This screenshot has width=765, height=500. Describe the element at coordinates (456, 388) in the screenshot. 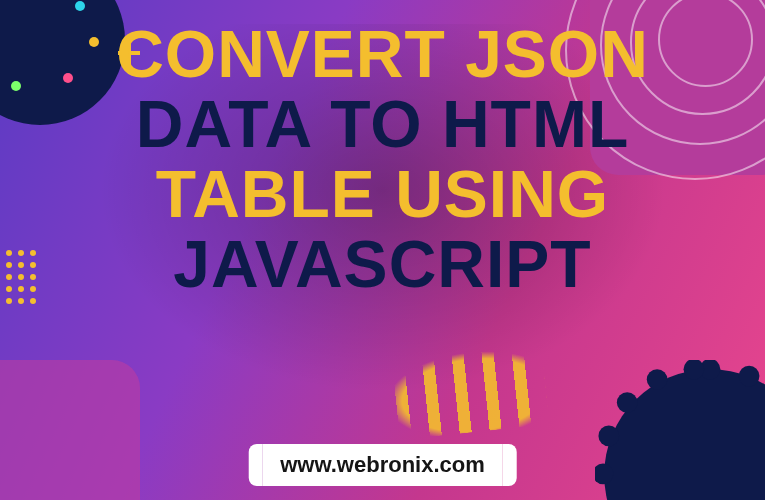

I see `bottom-right-stripes` at that location.